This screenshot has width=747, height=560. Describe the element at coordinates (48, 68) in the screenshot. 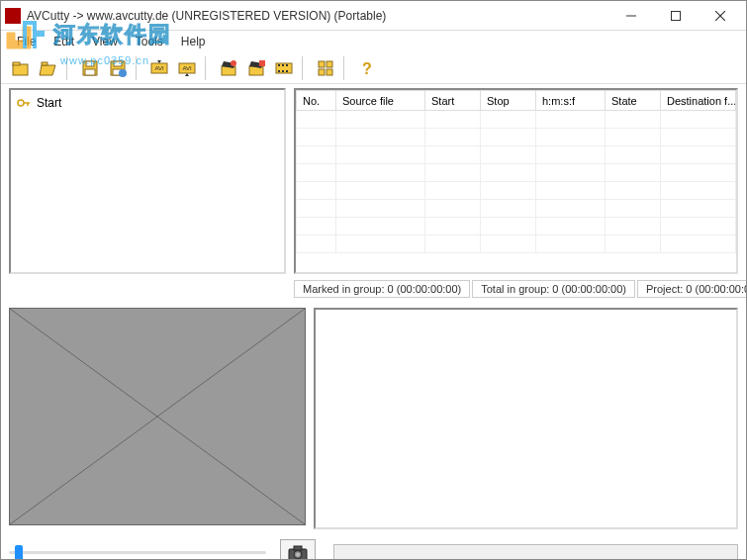

I see `open-file-button` at that location.